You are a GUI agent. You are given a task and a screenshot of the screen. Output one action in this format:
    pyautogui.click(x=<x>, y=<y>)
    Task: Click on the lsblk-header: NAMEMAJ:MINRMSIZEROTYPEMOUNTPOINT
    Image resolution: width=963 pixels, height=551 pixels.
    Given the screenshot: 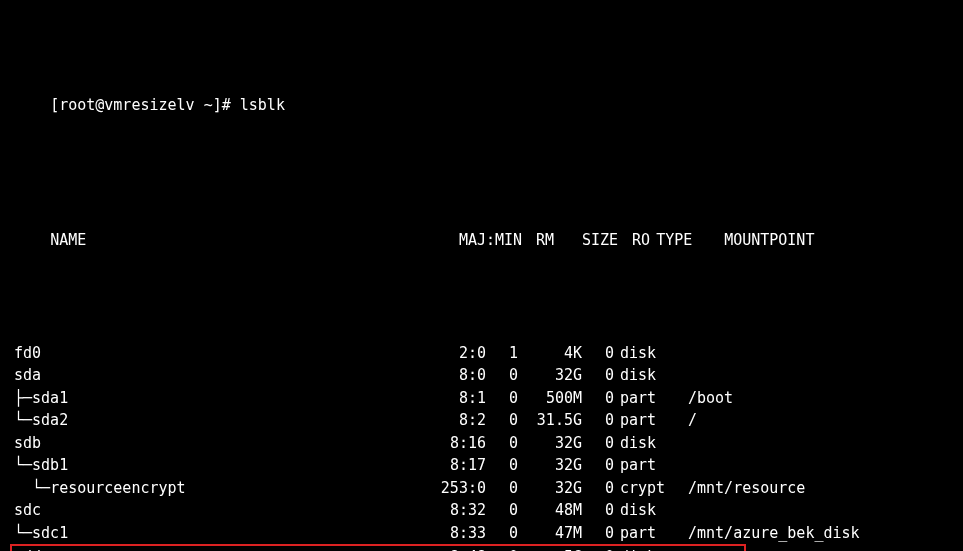 What is the action you would take?
    pyautogui.click(x=484, y=241)
    